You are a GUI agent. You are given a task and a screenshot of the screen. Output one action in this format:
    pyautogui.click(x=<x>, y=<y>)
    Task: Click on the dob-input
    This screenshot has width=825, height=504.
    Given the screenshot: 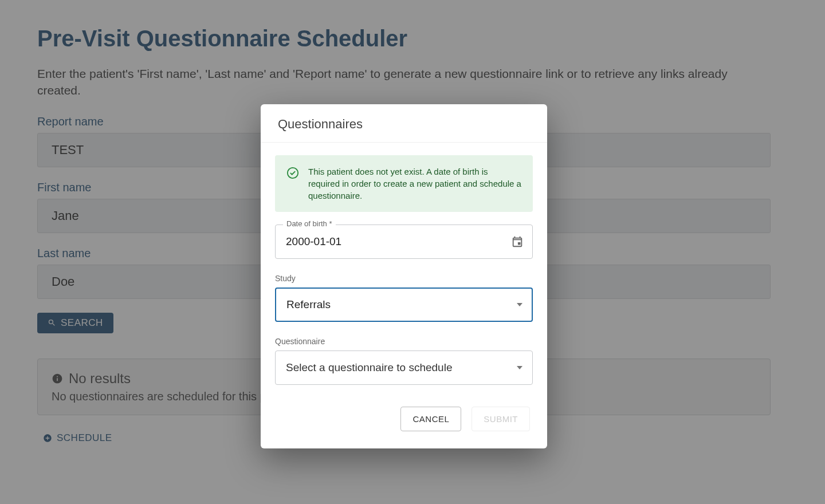 What is the action you would take?
    pyautogui.click(x=404, y=242)
    